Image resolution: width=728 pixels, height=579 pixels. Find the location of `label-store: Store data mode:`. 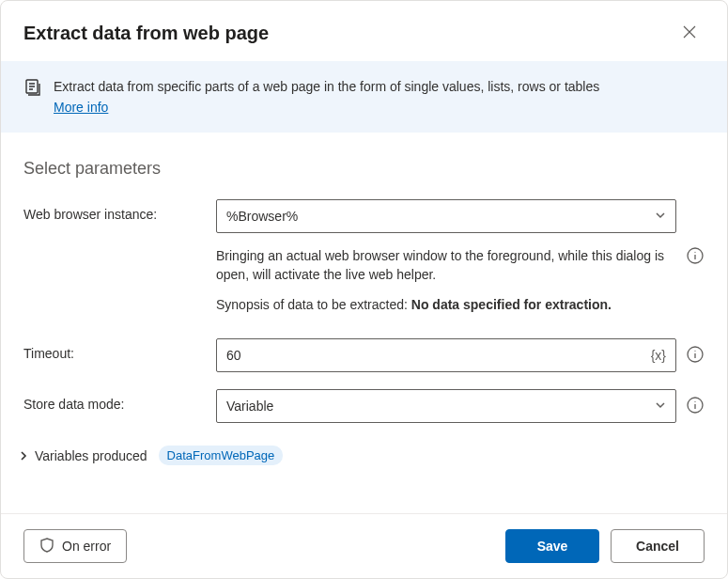

label-store: Store data mode: is located at coordinates (120, 400).